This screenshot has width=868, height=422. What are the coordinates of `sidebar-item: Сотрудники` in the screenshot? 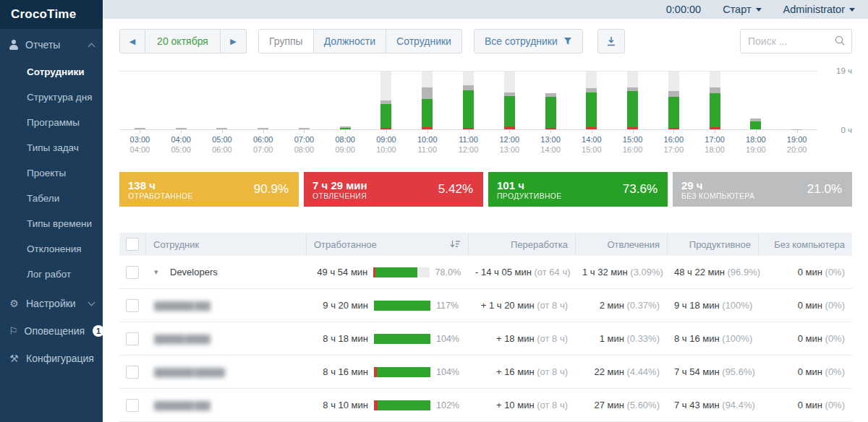 It's located at (51, 72).